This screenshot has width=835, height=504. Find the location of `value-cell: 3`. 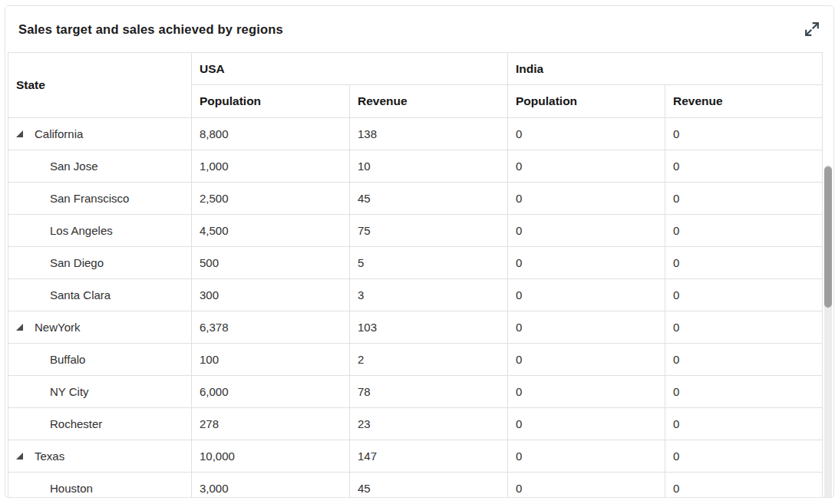

value-cell: 3 is located at coordinates (429, 295).